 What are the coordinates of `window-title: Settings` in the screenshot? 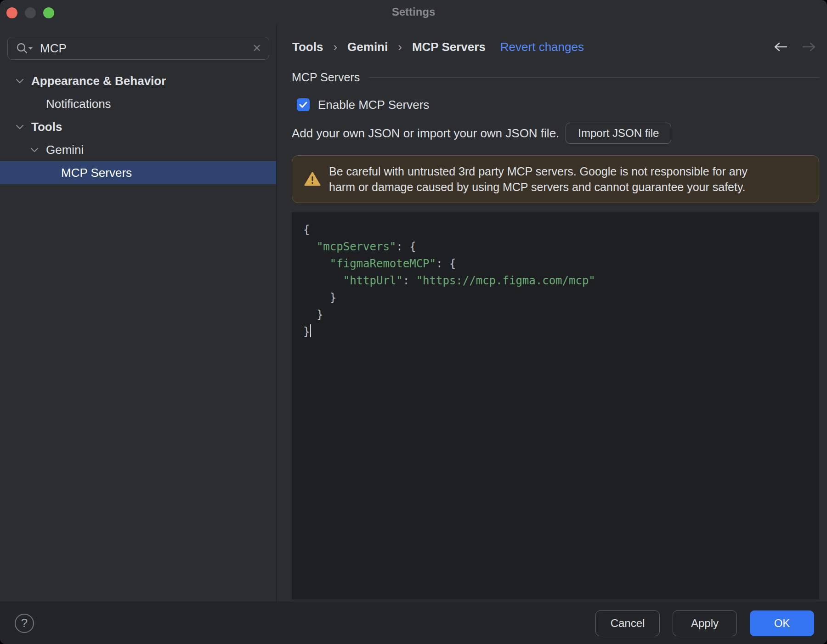 It's located at (414, 12).